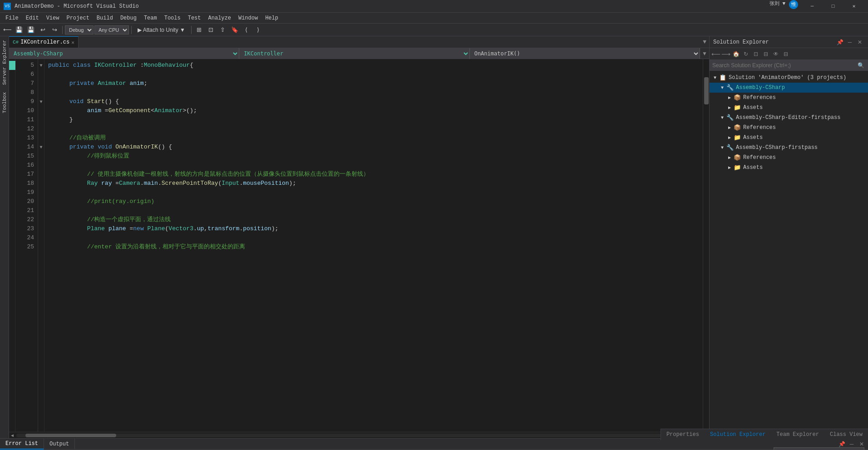 The width and height of the screenshot is (868, 450). What do you see at coordinates (45, 42) in the screenshot?
I see `tab-filename: IKController.cs` at bounding box center [45, 42].